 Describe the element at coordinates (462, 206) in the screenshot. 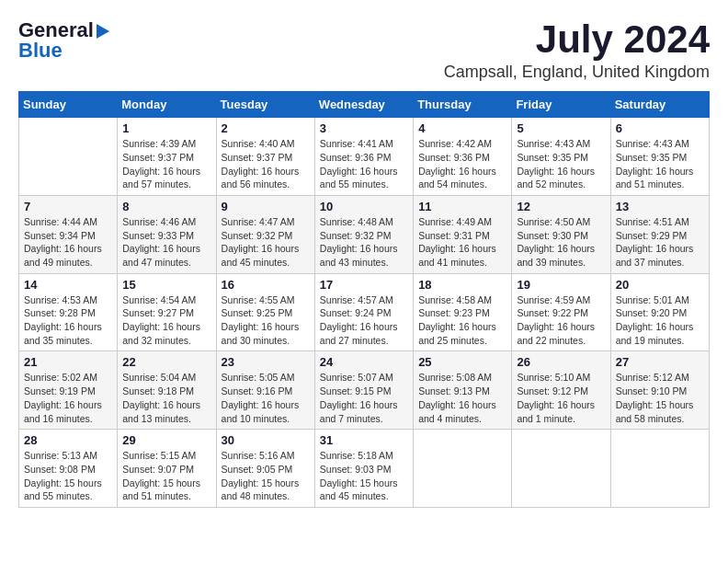

I see `day-number: 11` at that location.